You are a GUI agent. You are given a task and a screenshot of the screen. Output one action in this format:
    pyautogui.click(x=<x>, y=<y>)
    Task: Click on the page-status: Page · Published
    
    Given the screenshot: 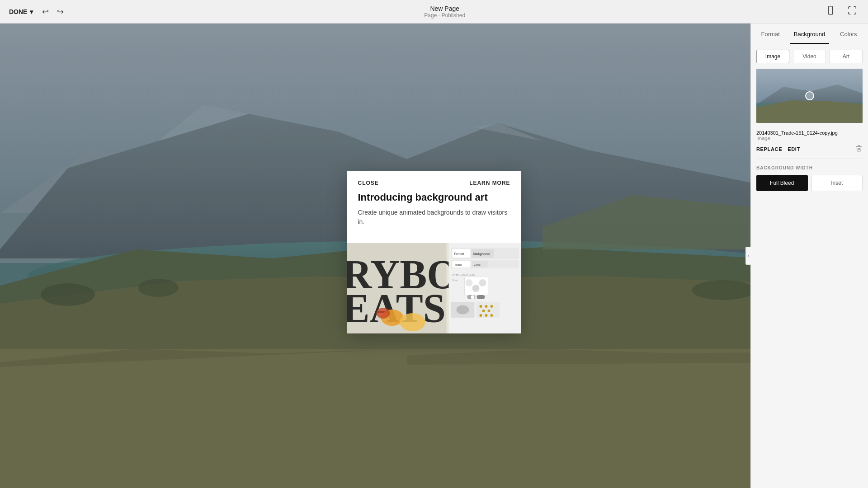 What is the action you would take?
    pyautogui.click(x=445, y=15)
    